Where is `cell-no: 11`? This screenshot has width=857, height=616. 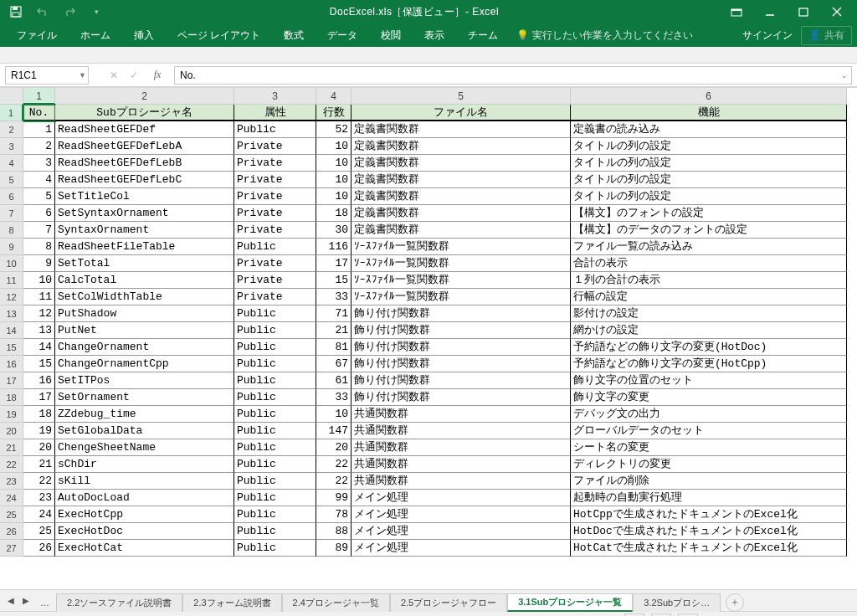
cell-no: 11 is located at coordinates (39, 297).